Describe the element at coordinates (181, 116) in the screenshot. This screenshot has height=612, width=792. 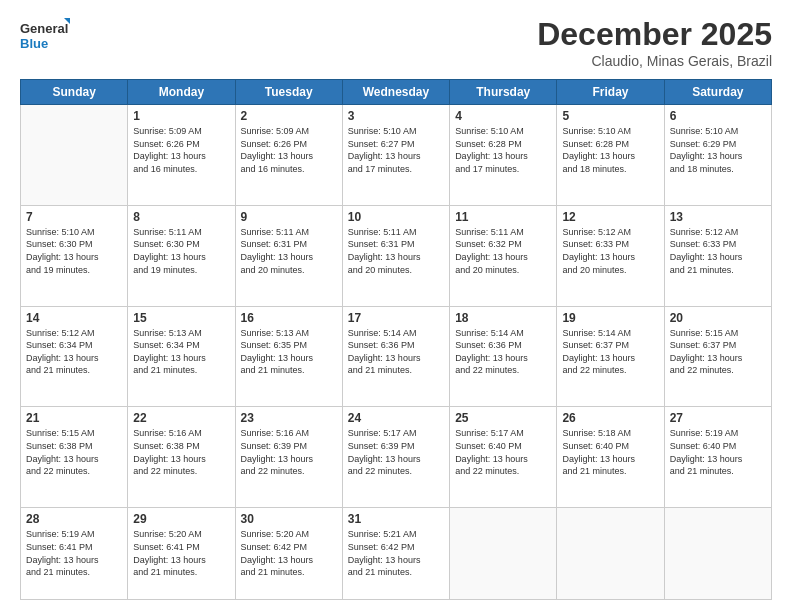
I see `day-number: 1` at that location.